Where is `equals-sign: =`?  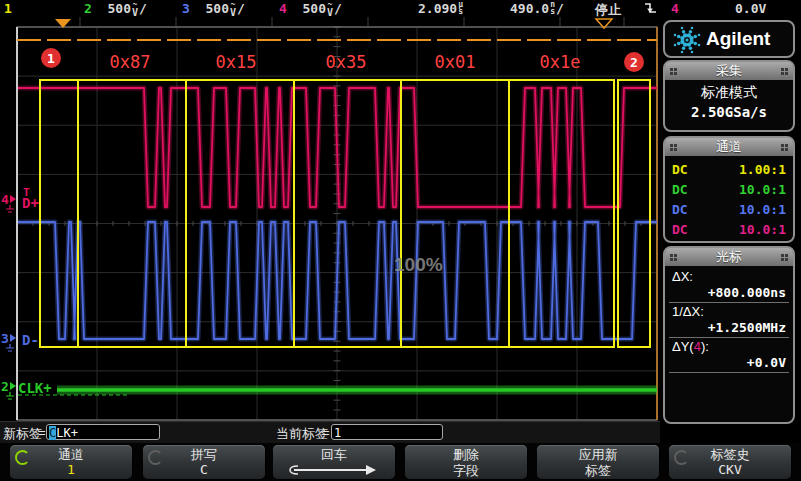
equals-sign: = is located at coordinates (42, 432).